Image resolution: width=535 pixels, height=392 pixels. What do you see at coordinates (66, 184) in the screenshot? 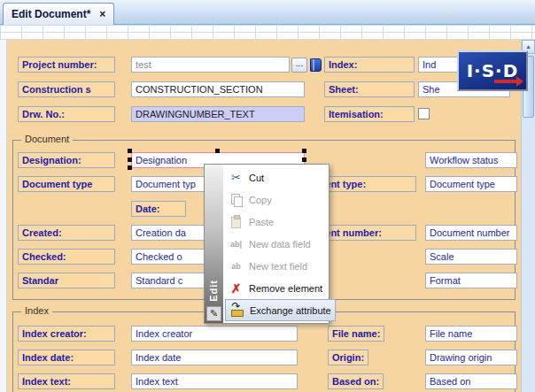
I see `document-type-label: Document type` at bounding box center [66, 184].